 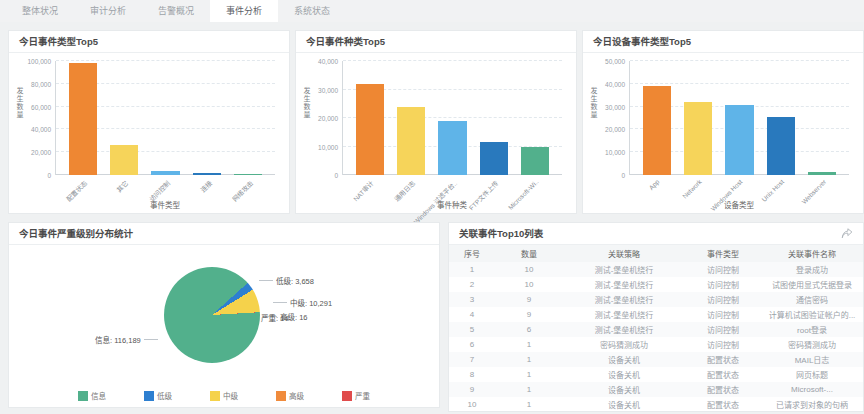 What do you see at coordinates (224, 234) in the screenshot?
I see `card-title: 今日事件严重级别分布统计` at bounding box center [224, 234].